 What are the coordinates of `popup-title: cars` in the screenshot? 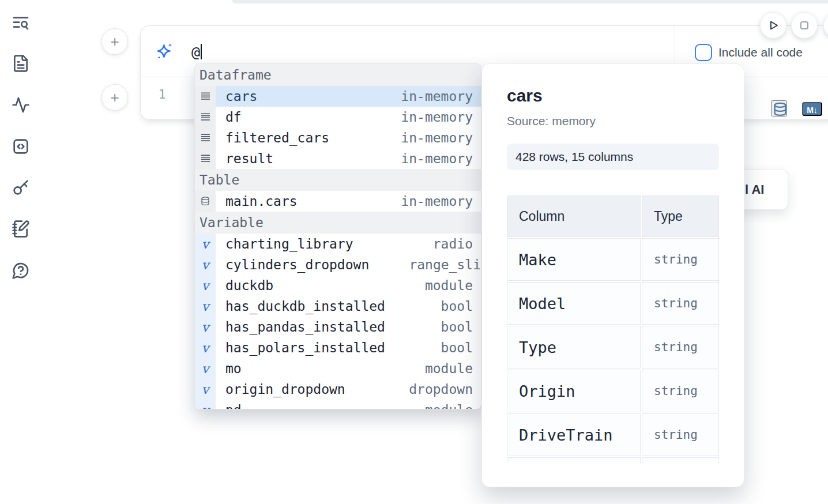 It's located at (625, 96).